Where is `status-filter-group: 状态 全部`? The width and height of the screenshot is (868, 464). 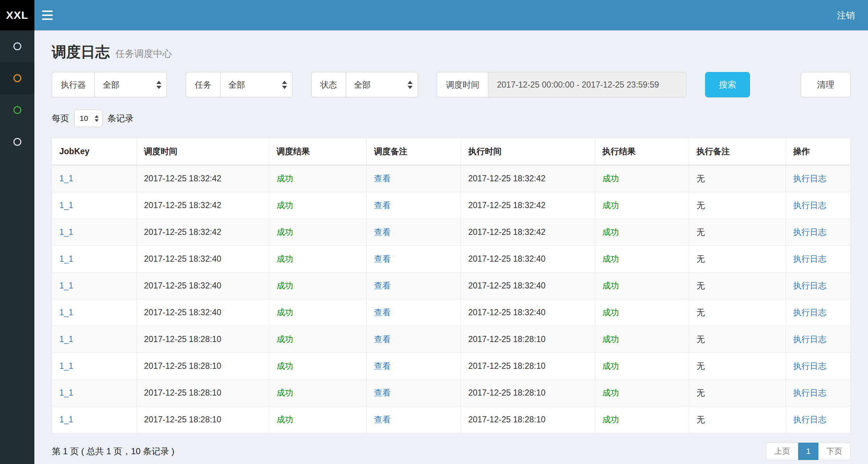
status-filter-group: 状态 全部 is located at coordinates (365, 85).